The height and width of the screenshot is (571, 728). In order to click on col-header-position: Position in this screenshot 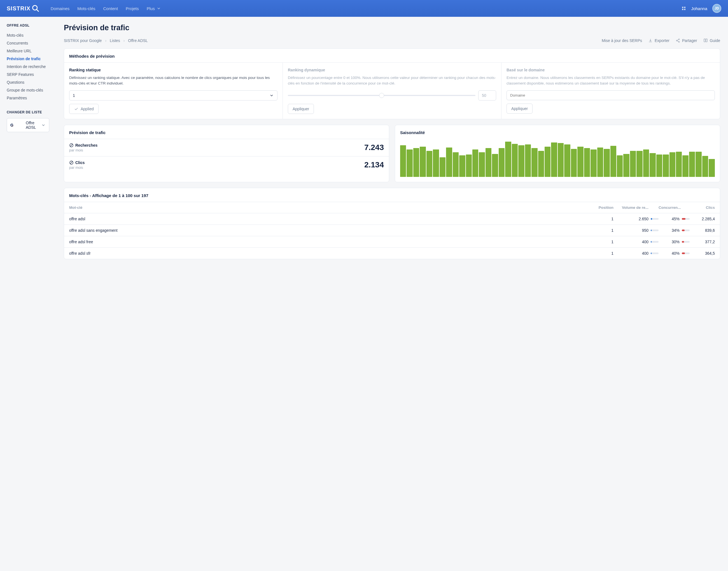, I will do `click(601, 208)`.